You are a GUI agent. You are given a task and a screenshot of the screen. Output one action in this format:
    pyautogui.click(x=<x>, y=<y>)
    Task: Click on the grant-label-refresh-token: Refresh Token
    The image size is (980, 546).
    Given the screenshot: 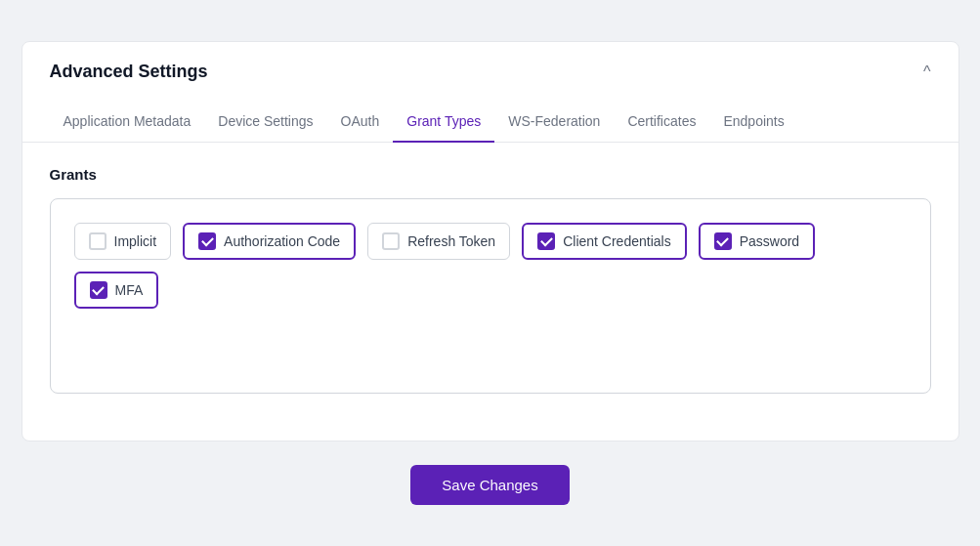 What is the action you would take?
    pyautogui.click(x=451, y=241)
    